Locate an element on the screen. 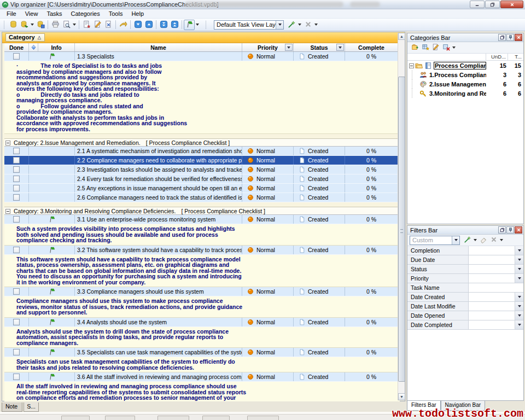 This screenshot has width=525, height=420. goto-task-button is located at coordinates (123, 25).